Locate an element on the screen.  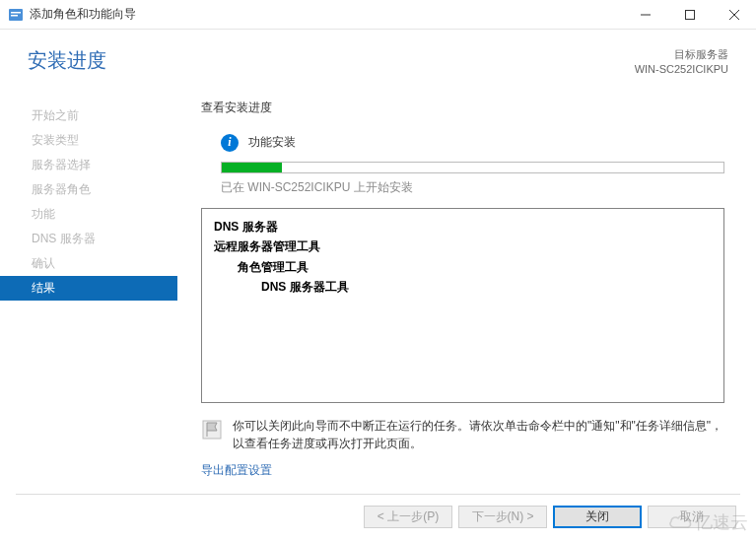
export-config-link: 导出配置设置 is located at coordinates (237, 471).